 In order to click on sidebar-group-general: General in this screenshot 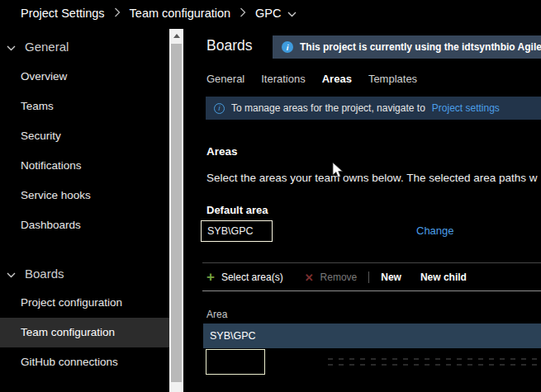, I will do `click(84, 46)`.